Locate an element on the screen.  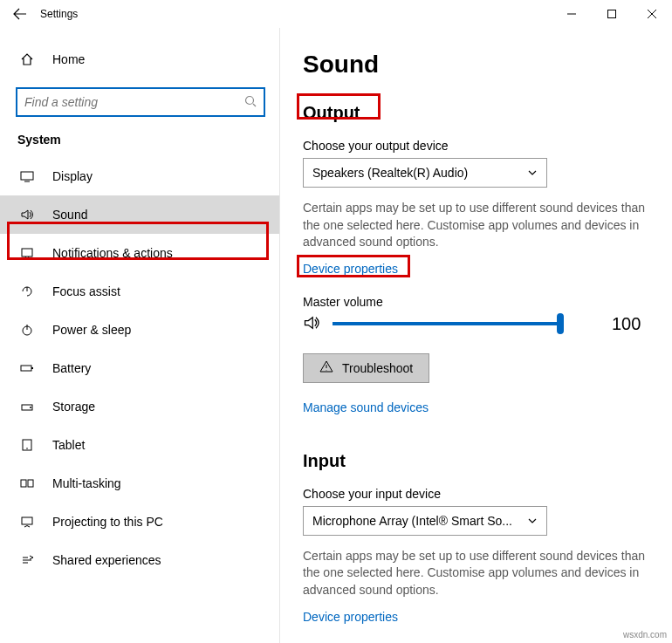
tablet-icon is located at coordinates (27, 445).